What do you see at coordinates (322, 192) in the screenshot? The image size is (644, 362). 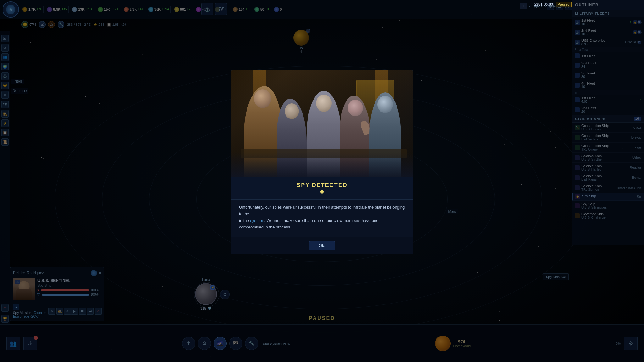 I see `diamond-decoration` at bounding box center [322, 192].